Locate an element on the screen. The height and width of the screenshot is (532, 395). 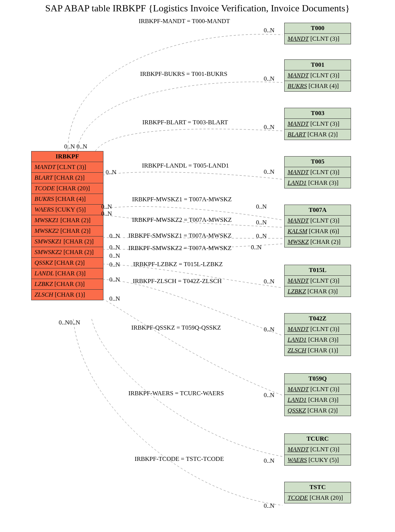
entity-t059q: T059QMANDT [CLNT (3)]LAND1 [CHAR (3)]QSS… is located at coordinates (318, 395).